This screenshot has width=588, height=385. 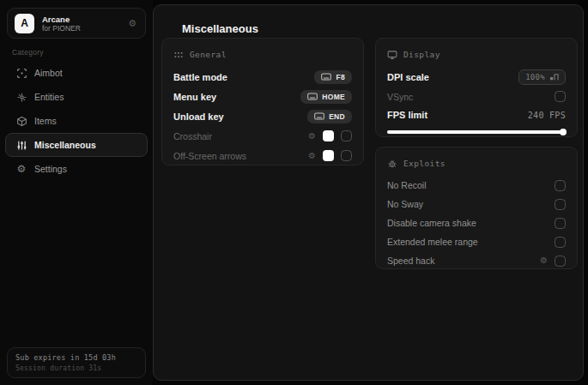 What do you see at coordinates (476, 204) in the screenshot?
I see `no-sway-row: No Sway` at bounding box center [476, 204].